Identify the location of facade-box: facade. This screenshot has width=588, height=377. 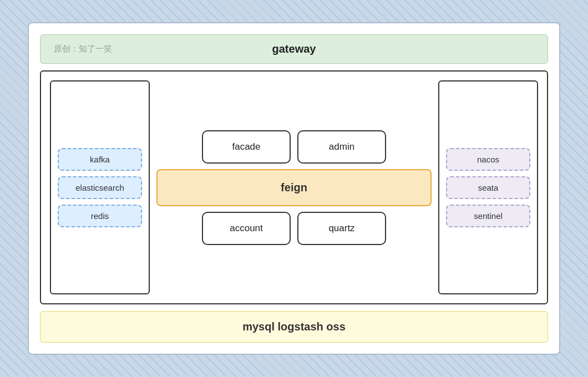
(246, 147).